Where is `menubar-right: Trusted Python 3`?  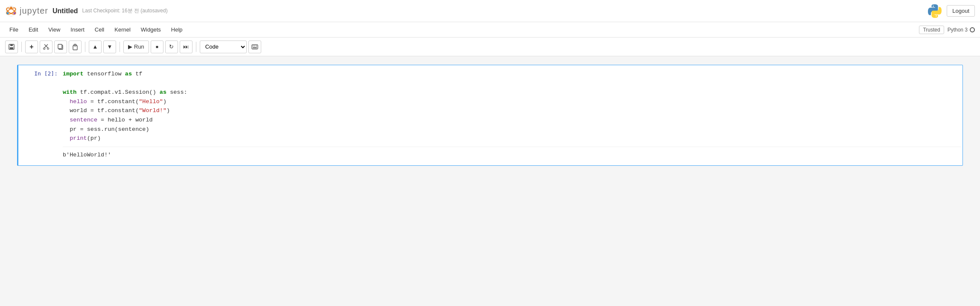 menubar-right: Trusted Python 3 is located at coordinates (947, 30).